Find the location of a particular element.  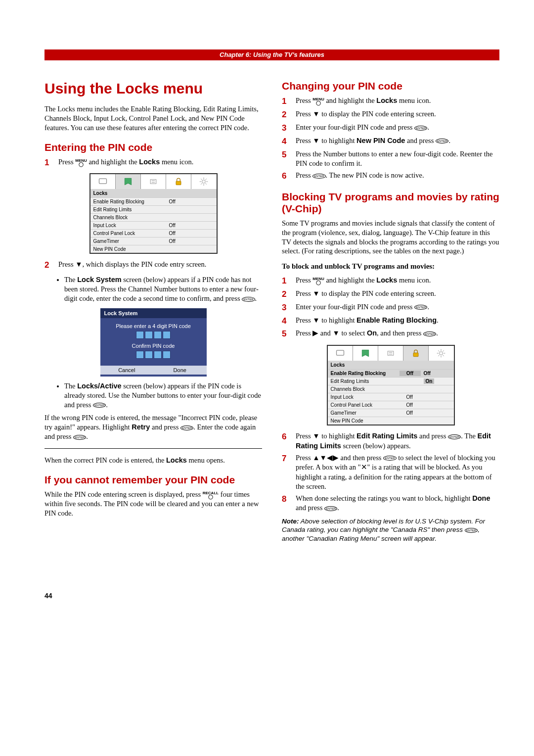

menu-button-icon: MENU◯ is located at coordinates (318, 281).